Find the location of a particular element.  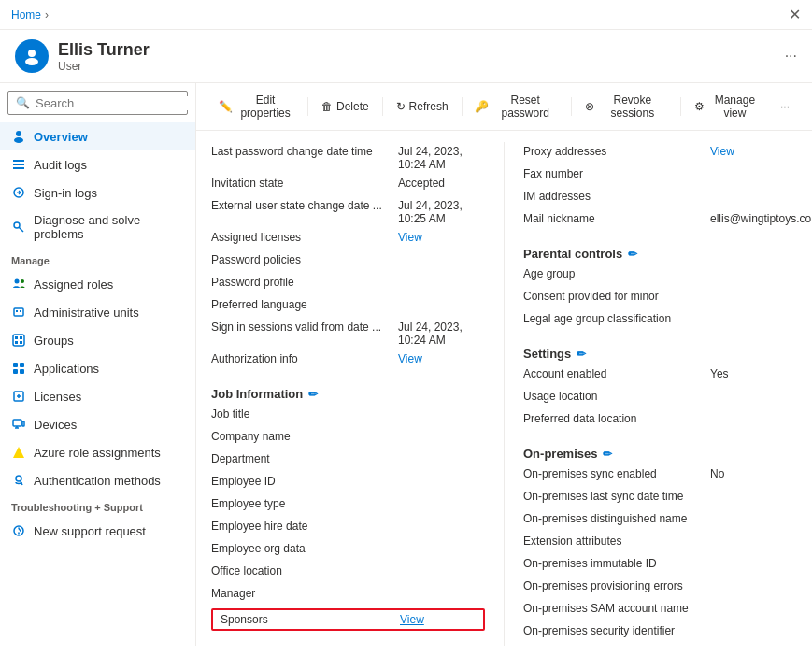

settings-edit-icon: ✏ is located at coordinates (581, 354).